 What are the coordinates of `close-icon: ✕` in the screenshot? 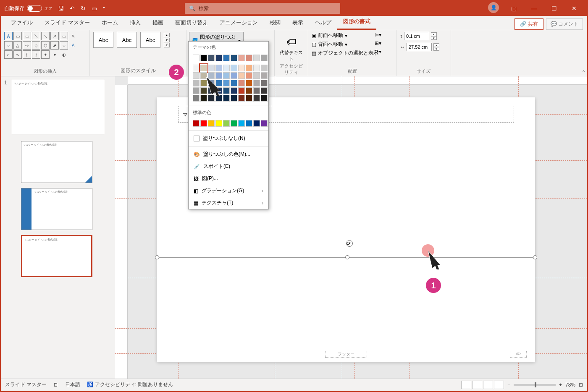 It's located at (574, 8).